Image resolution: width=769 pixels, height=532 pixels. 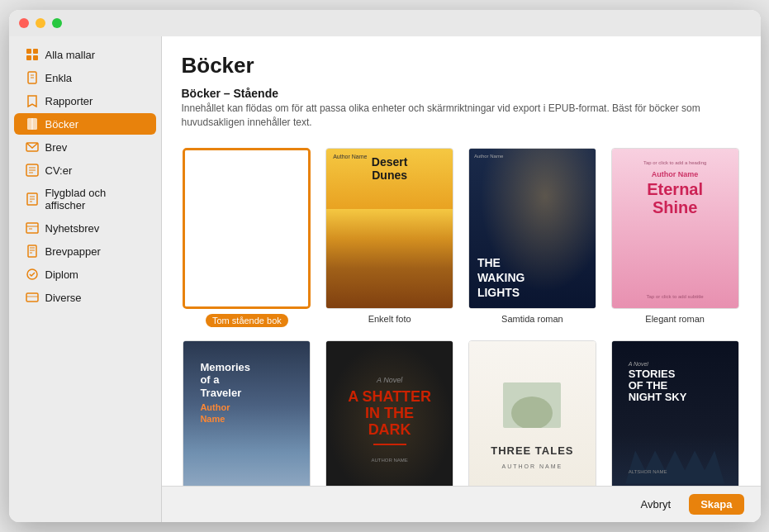 What do you see at coordinates (85, 274) in the screenshot?
I see `sidebar-item-diplom: Diplom` at bounding box center [85, 274].